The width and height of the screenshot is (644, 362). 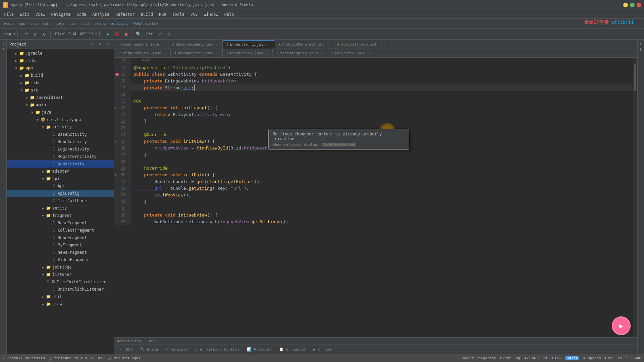 What do you see at coordinates (626, 5) in the screenshot?
I see `minimize-btn` at bounding box center [626, 5].